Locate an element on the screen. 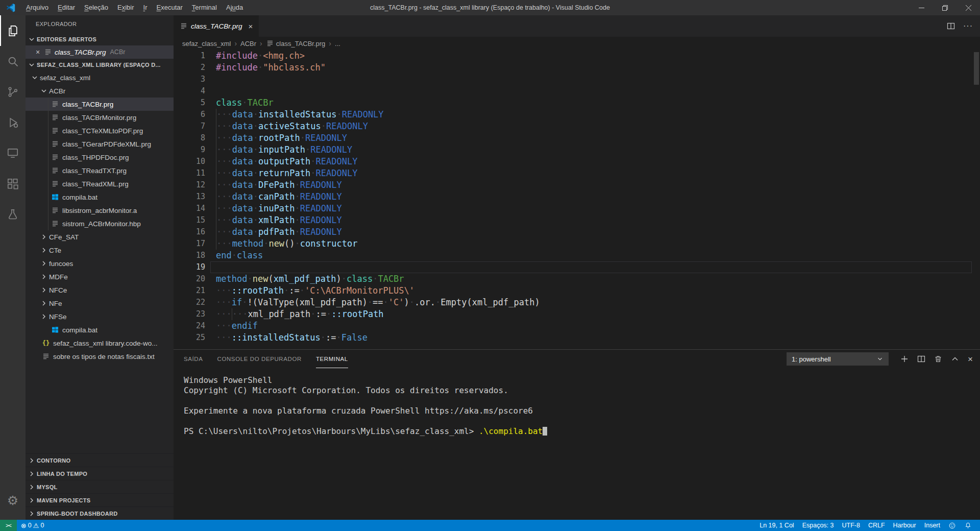 The image size is (980, 531). breadcrumb: sefaz_class_xml›ACBr›class_TACBr.prg›... is located at coordinates (577, 43).